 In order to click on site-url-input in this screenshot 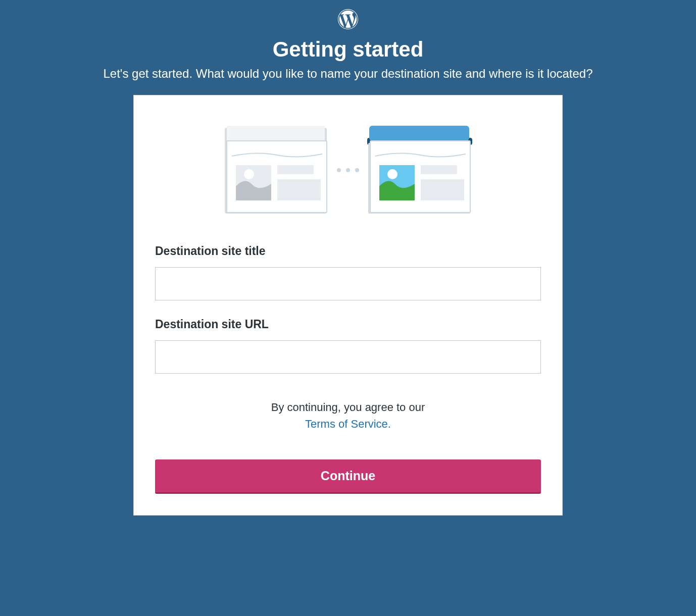, I will do `click(348, 357)`.